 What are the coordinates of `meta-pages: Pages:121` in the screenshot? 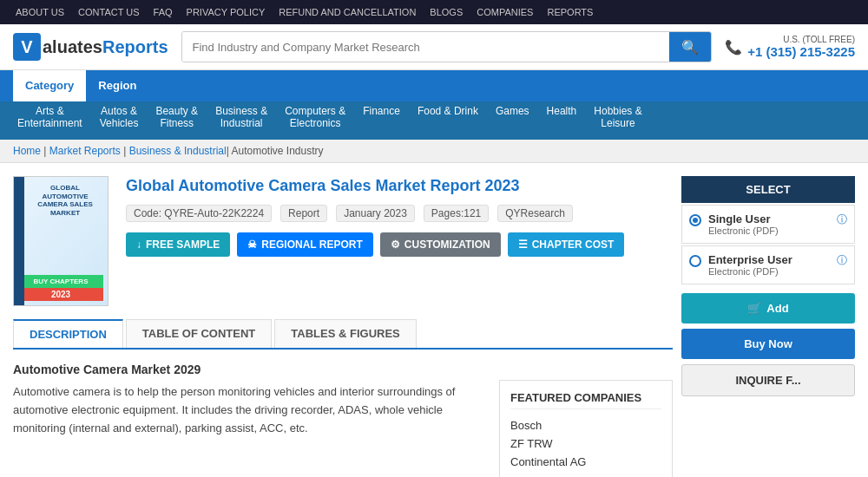 It's located at (457, 213).